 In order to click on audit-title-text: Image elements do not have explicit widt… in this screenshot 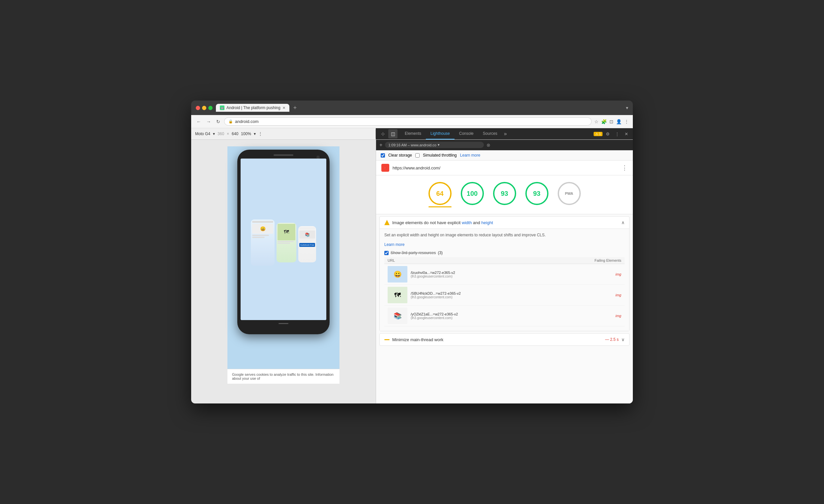, I will do `click(506, 223)`.